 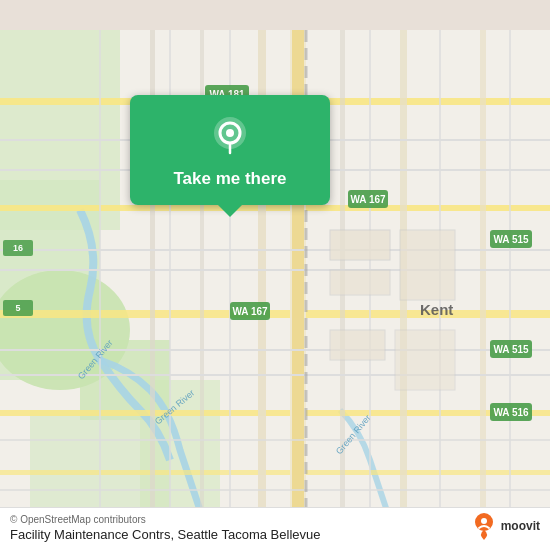 What do you see at coordinates (436, 310) in the screenshot?
I see `svg-text: Kent` at bounding box center [436, 310].